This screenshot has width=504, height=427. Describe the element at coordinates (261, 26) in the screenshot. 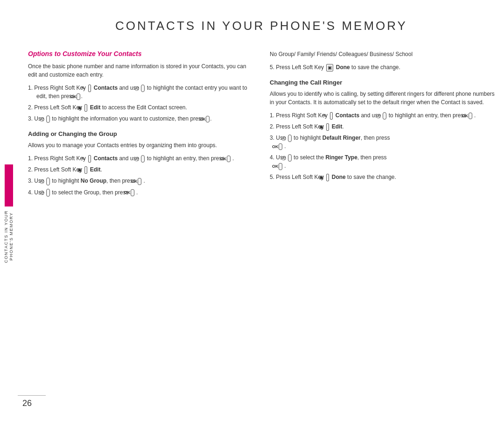

I see `page-title: CONTACTS IN YOUR PHONE'S MEMORY` at that location.